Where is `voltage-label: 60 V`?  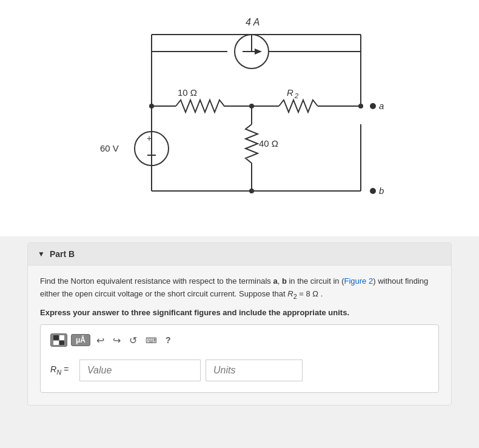 voltage-label: 60 V is located at coordinates (109, 148).